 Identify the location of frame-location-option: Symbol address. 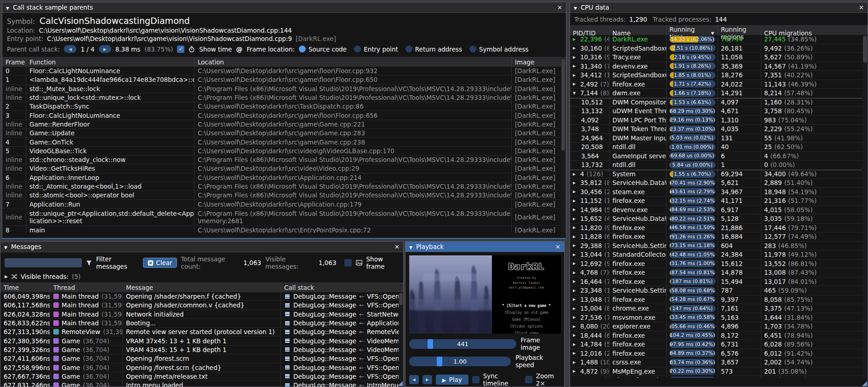
(499, 49).